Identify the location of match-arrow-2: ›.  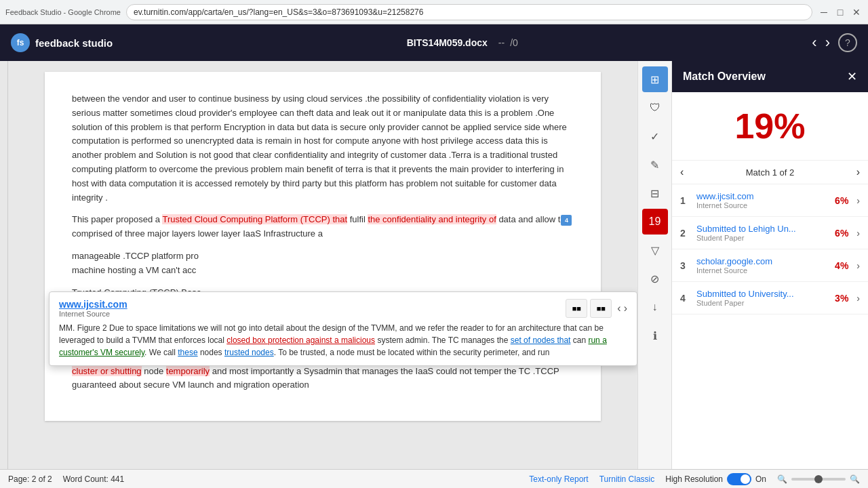
(859, 233).